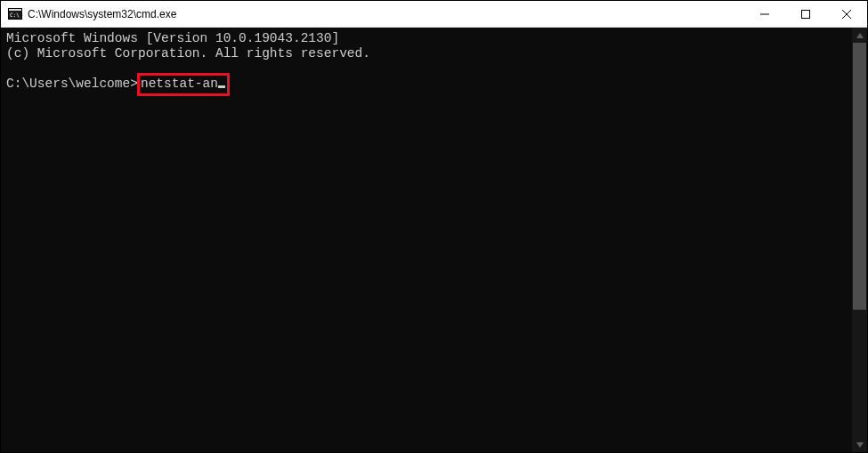  What do you see at coordinates (434, 14) in the screenshot?
I see `window-titlebar: C:\ C:\Windows\system32\cmd.exe` at bounding box center [434, 14].